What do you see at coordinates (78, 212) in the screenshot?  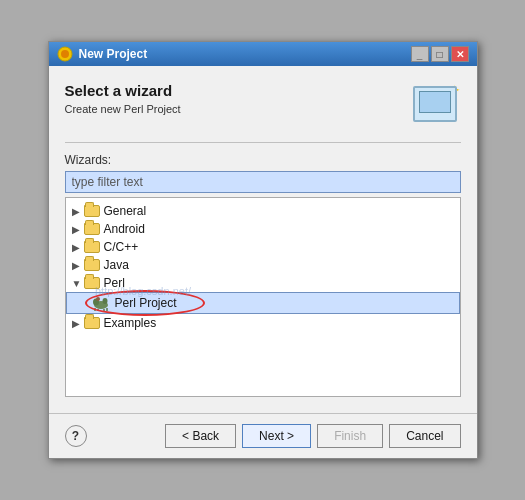 I see `expand-arrow-general: ▶` at bounding box center [78, 212].